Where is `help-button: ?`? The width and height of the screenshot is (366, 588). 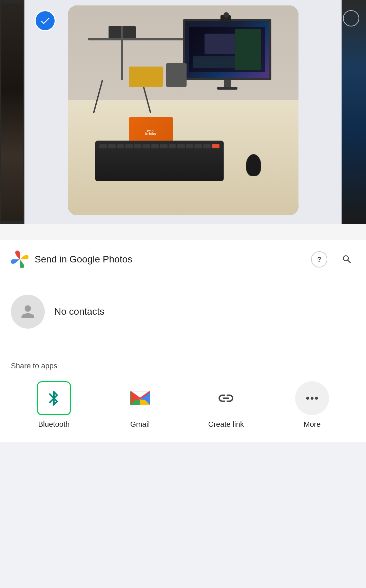
help-button: ? is located at coordinates (319, 259).